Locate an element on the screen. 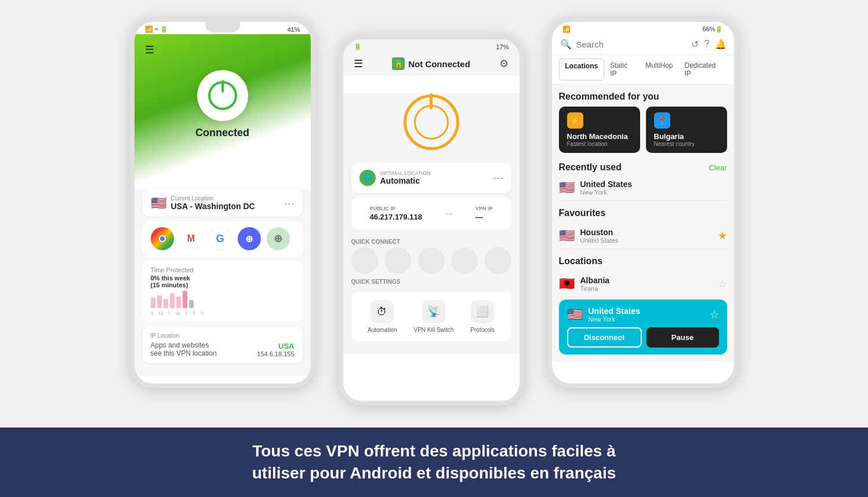 The image size is (868, 497). phone1-status-right: 41% is located at coordinates (293, 30).